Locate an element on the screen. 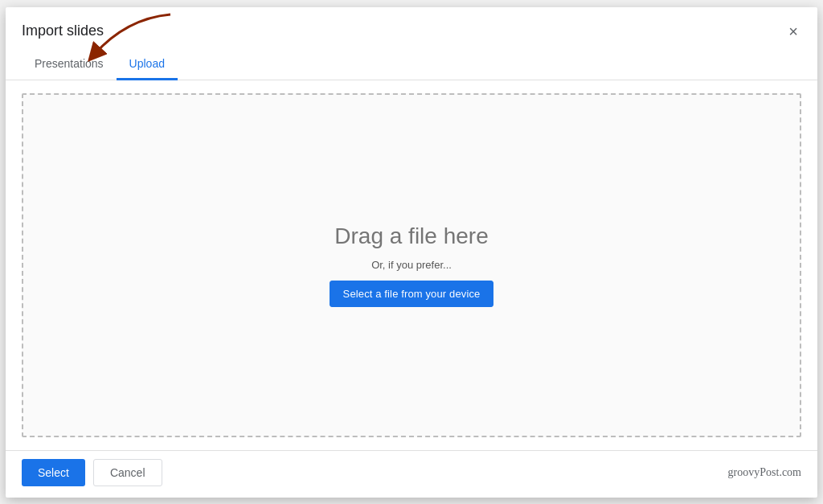 This screenshot has width=823, height=504. tab-presentations: Presentations is located at coordinates (69, 64).